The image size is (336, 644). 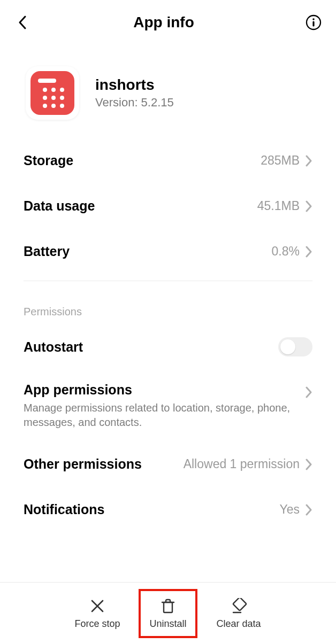 What do you see at coordinates (48, 160) in the screenshot?
I see `storage-label: Storage` at bounding box center [48, 160].